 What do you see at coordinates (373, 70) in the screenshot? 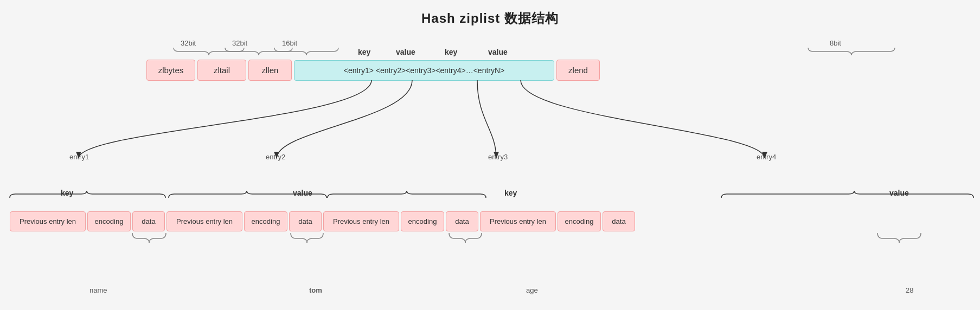
I see `top-row: zlbytes zltail zllen <entry1> <entry2><e…` at bounding box center [373, 70].